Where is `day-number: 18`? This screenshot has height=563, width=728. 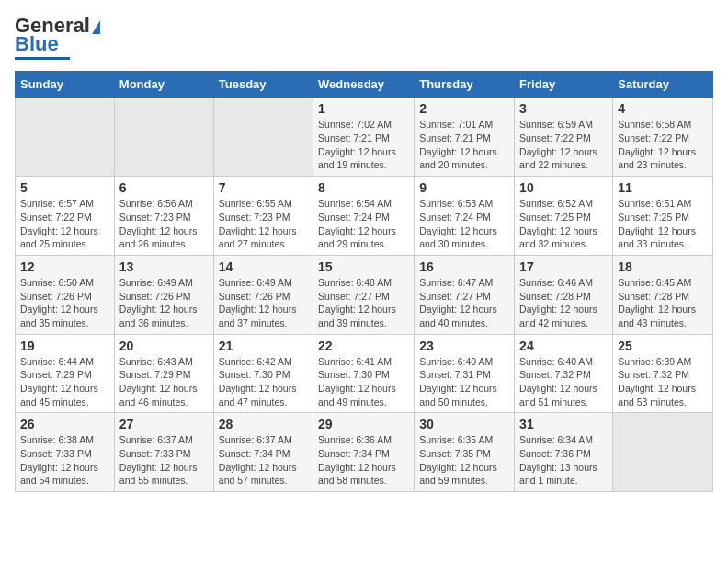 day-number: 18 is located at coordinates (663, 267).